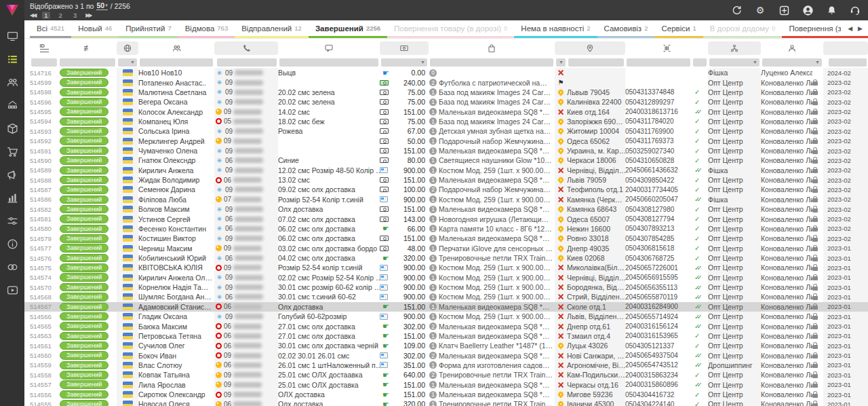  I want to click on column-header-country, so click(127, 48).